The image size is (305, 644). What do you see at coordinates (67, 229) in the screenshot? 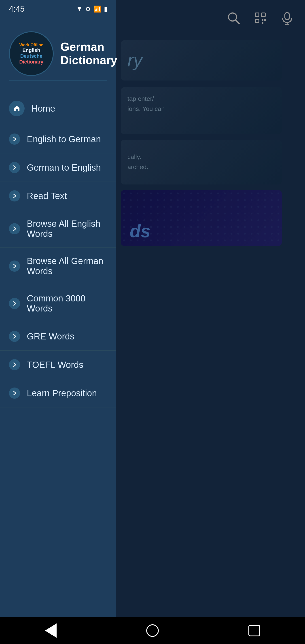
I see `menu-browse-english-label: Browse All English Words` at bounding box center [67, 229].